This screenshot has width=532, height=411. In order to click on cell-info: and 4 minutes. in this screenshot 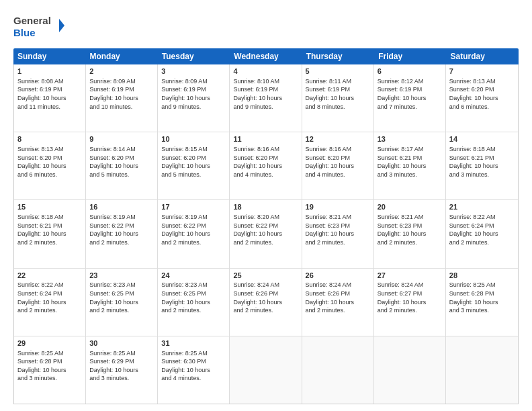, I will do `click(338, 175)`.